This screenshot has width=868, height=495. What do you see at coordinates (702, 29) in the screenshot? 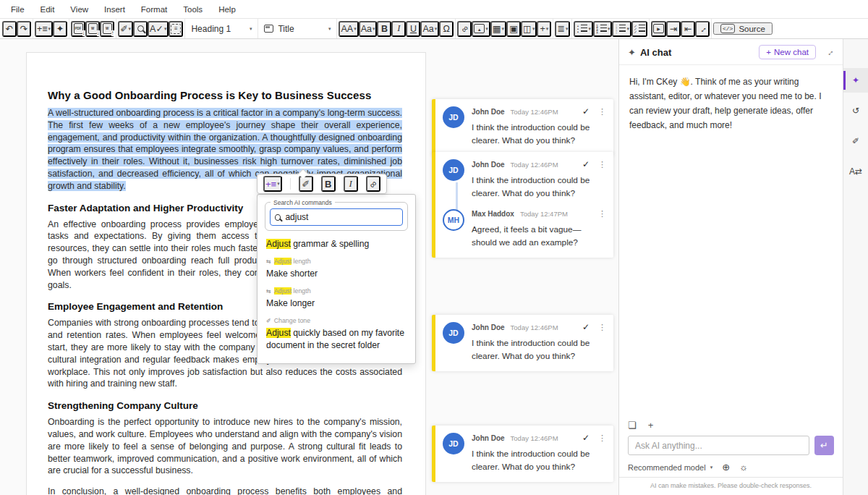
I see `fullscreen-button: ↔` at bounding box center [702, 29].